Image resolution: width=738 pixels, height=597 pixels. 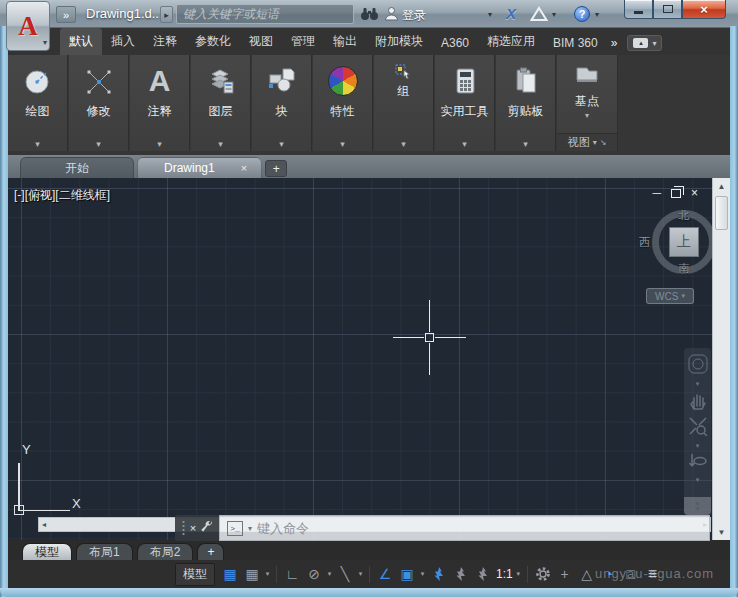 What do you see at coordinates (200, 168) in the screenshot?
I see `file-tab-drawing1: Drawing1 ×` at bounding box center [200, 168].